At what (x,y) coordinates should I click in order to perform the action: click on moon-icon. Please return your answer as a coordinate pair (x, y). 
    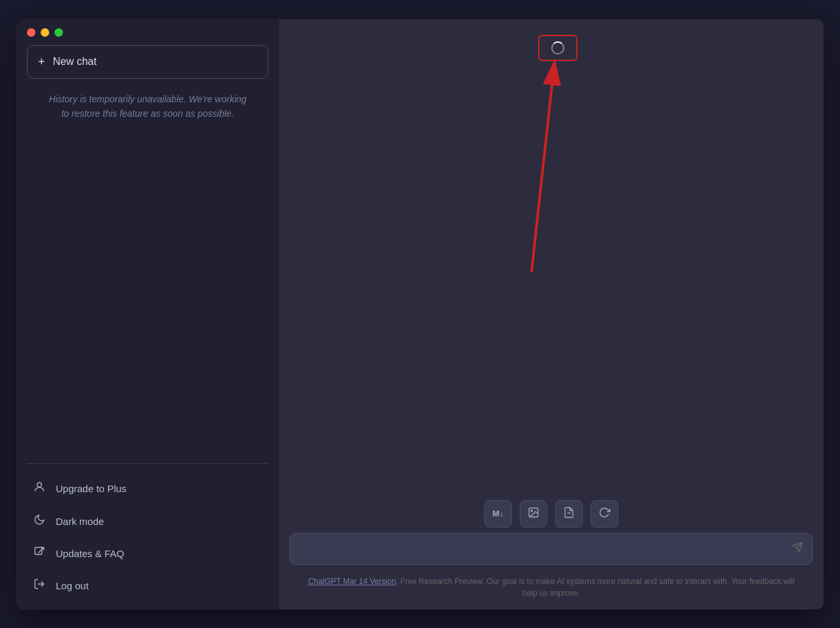
    Looking at the image, I should click on (39, 521).